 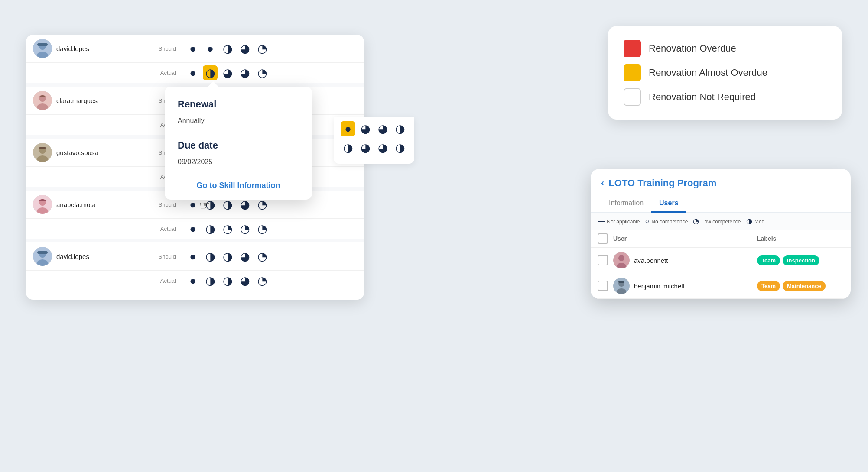 What do you see at coordinates (801, 261) in the screenshot?
I see `tag-inspection-ava: Inspection` at bounding box center [801, 261].